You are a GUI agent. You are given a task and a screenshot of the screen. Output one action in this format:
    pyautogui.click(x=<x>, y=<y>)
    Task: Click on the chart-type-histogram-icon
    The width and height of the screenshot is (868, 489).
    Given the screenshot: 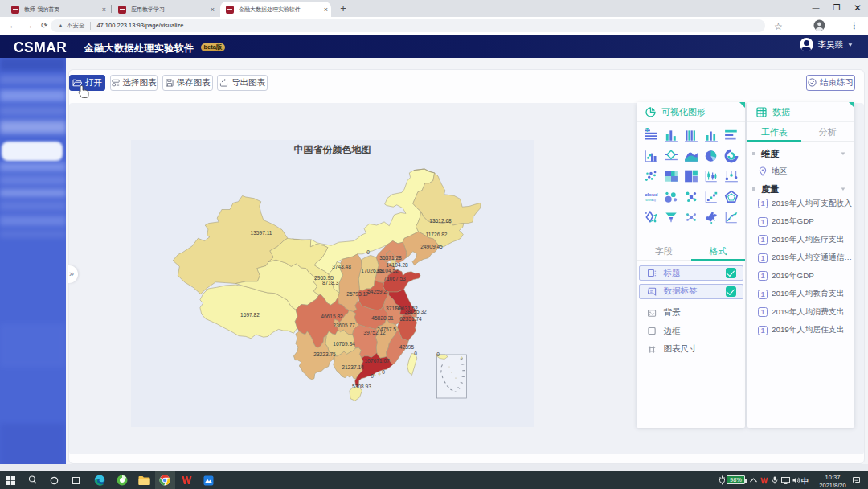 What is the action you would take?
    pyautogui.click(x=691, y=135)
    